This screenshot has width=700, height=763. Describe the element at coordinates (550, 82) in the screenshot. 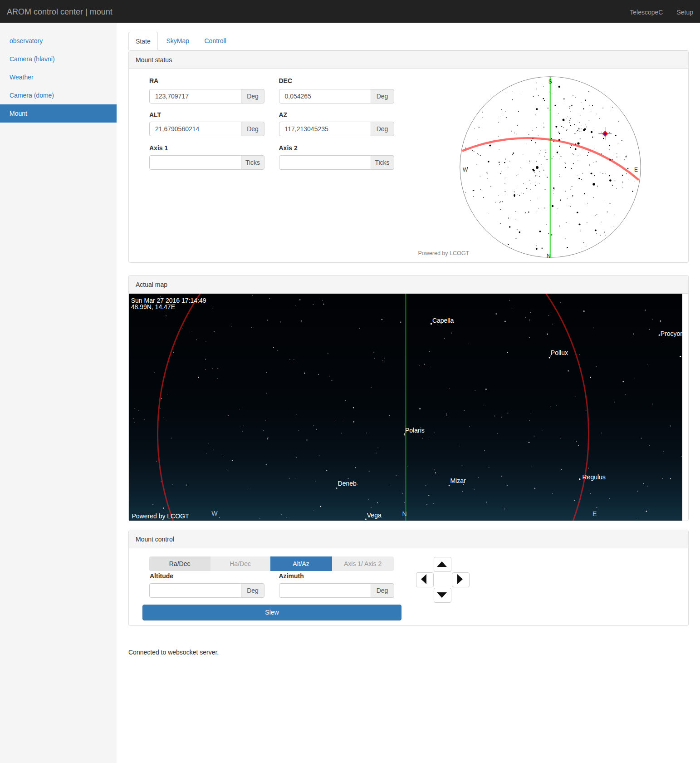

I see `svg-text: S` at that location.